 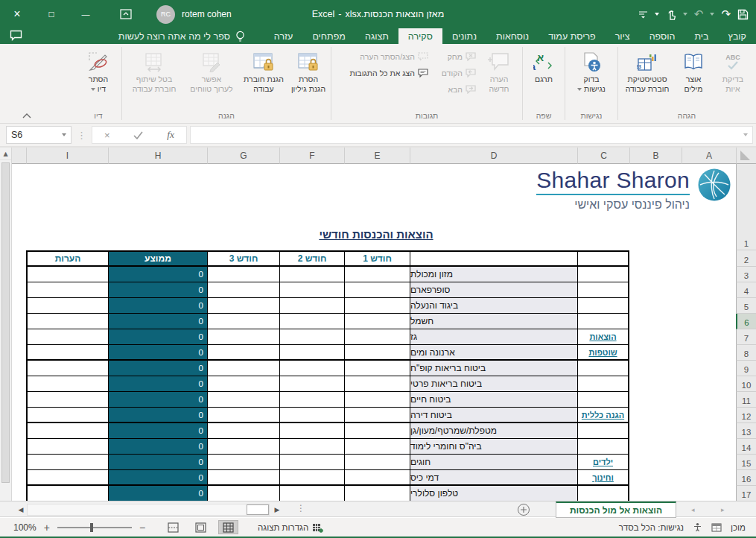 What do you see at coordinates (311, 259) in the screenshot?
I see `month2-header-cell: חודש 2` at bounding box center [311, 259].